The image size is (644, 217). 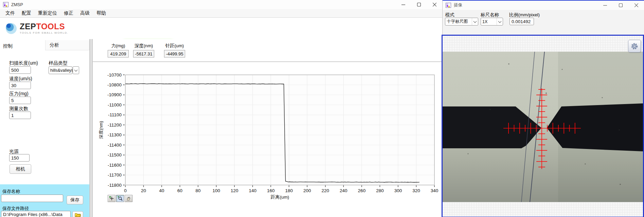 I want to click on svg-text: -11600, so click(x=115, y=165).